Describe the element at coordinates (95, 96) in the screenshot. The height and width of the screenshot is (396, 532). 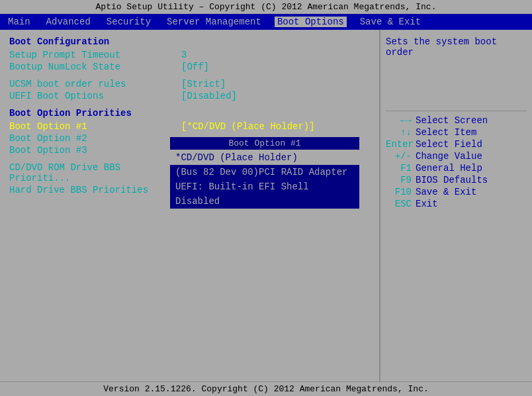
I see `uefi-label: UEFI Boot Options` at that location.